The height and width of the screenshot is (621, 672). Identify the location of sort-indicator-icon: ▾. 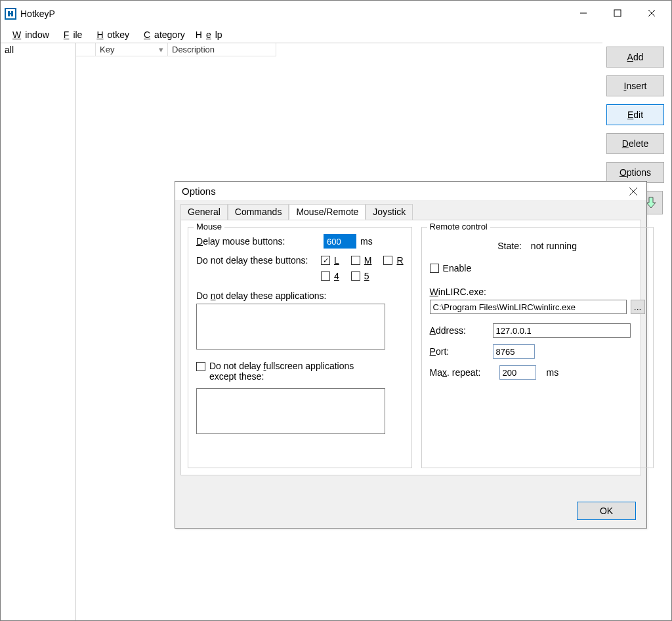
(161, 50).